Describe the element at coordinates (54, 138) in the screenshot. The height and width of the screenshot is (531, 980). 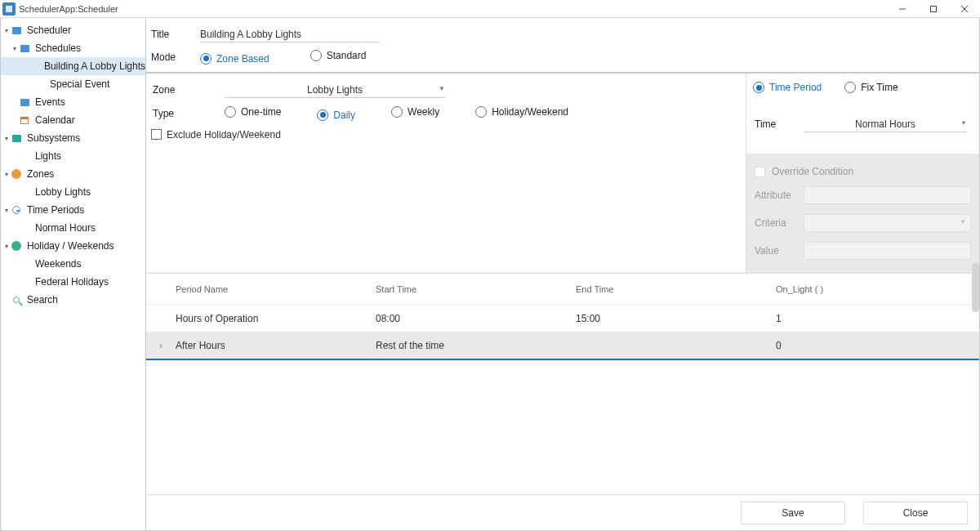
I see `sidebar-item-label: Subsystems` at that location.